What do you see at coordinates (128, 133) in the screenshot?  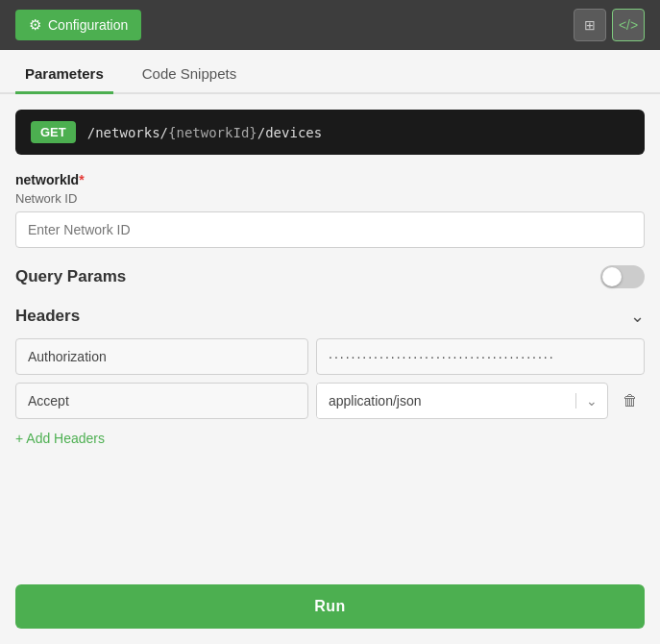 I see `path-prefix: /networks/` at bounding box center [128, 133].